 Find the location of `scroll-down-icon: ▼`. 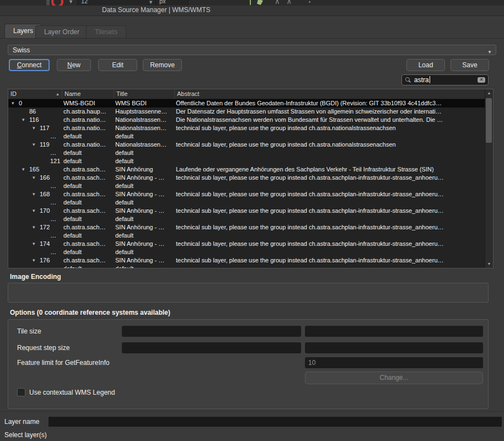

scroll-down-icon: ▼ is located at coordinates (489, 264).